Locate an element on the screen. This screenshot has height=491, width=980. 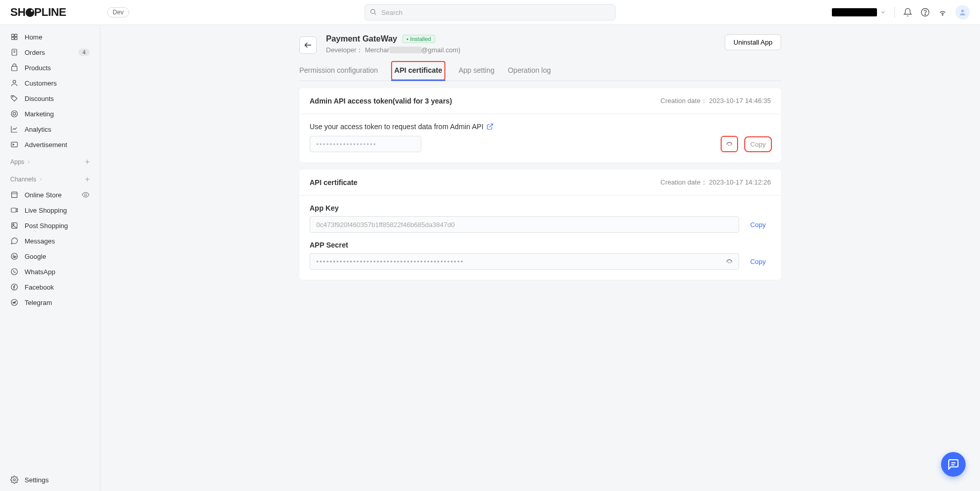
sidebar-label: Products is located at coordinates (38, 68).